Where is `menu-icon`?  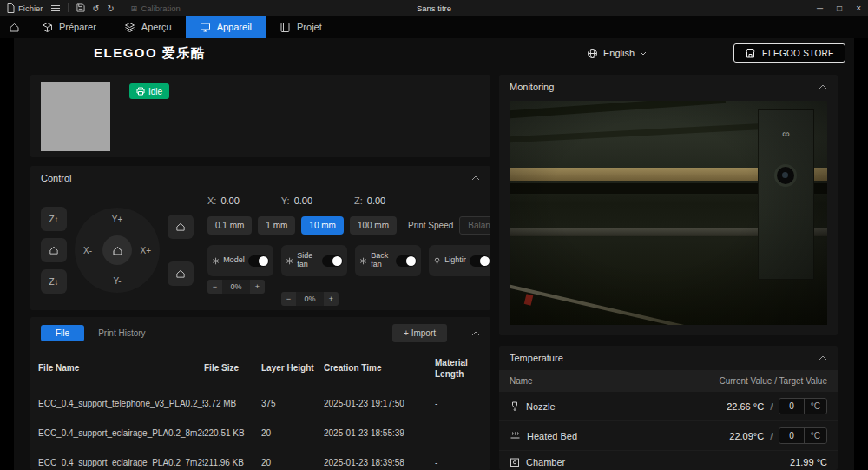
menu-icon is located at coordinates (56, 9).